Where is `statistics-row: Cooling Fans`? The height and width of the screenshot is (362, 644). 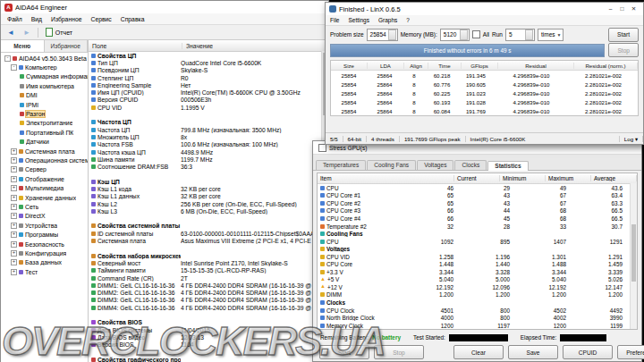 statistics-row: Cooling Fans is located at coordinates (478, 234).